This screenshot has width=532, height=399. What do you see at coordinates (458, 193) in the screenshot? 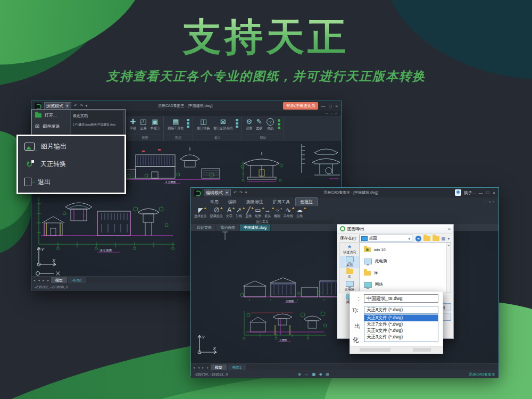
I see `user-avatar` at bounding box center [458, 193].